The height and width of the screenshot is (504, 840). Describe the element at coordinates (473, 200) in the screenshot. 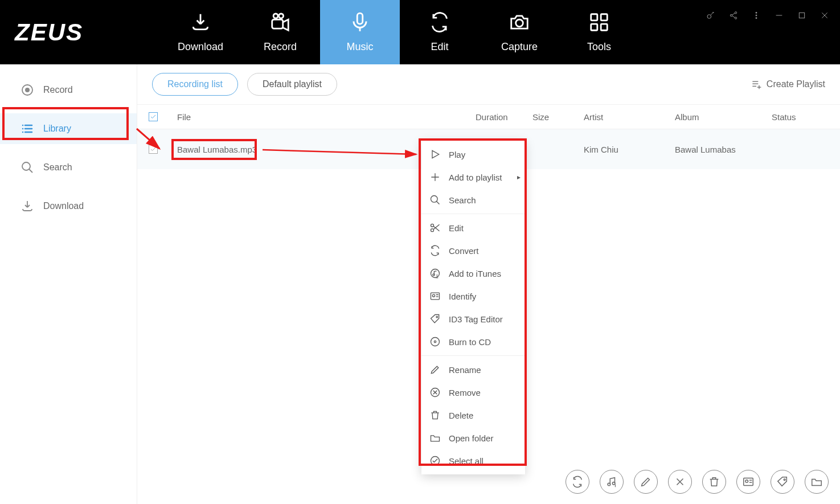

I see `ctx-search: Search` at that location.